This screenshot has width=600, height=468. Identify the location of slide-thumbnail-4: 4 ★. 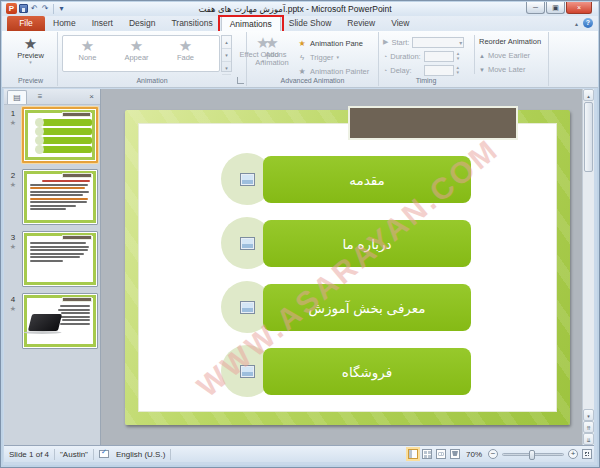
(52, 322).